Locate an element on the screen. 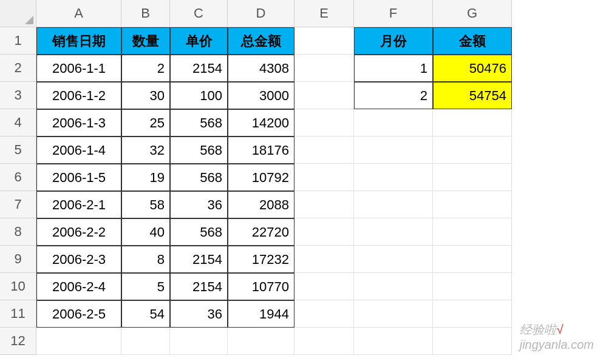 This screenshot has height=364, width=606. row-header-3: 3 is located at coordinates (18, 96).